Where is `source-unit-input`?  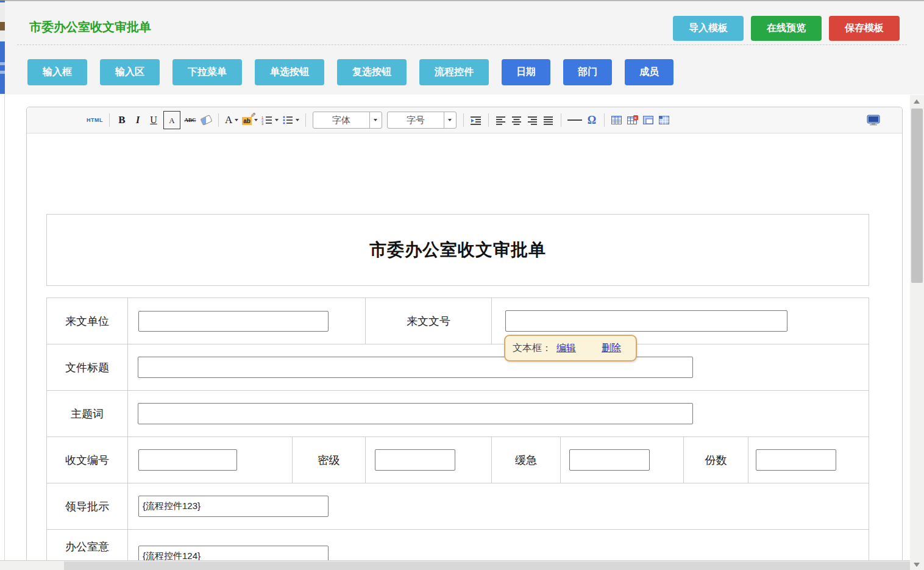
source-unit-input is located at coordinates (233, 321).